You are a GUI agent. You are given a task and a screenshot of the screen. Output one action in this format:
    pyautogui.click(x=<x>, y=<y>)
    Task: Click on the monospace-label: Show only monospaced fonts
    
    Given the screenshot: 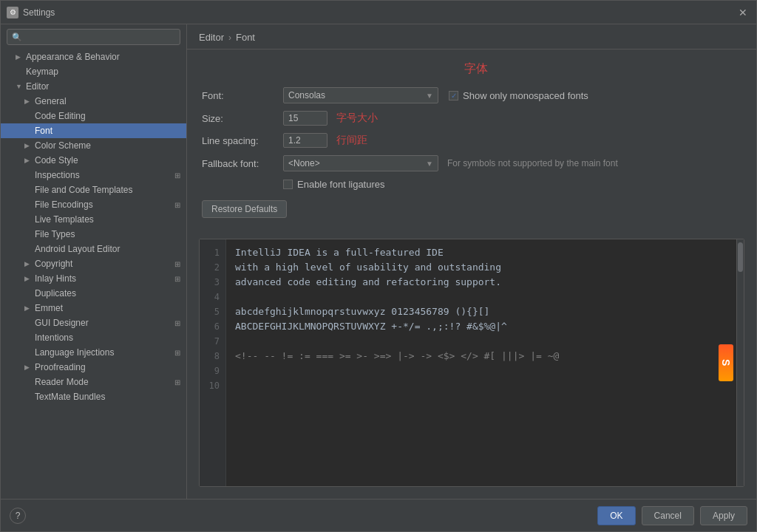 What is the action you would take?
    pyautogui.click(x=526, y=96)
    